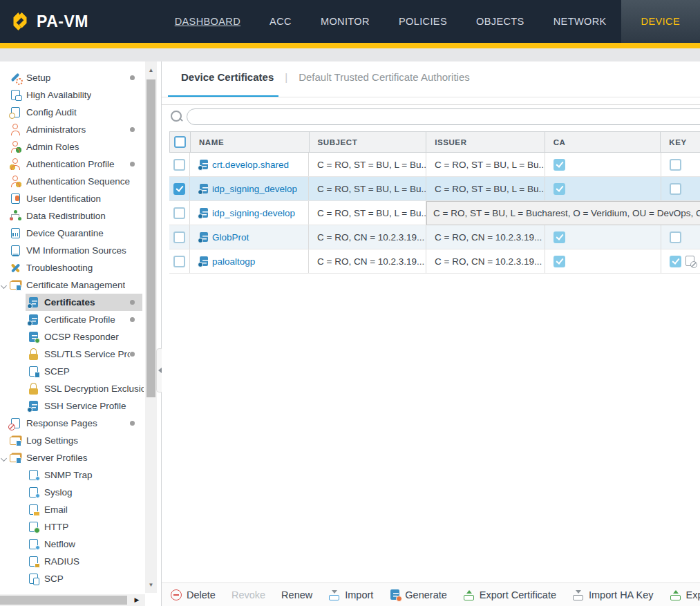 This screenshot has width=700, height=606. What do you see at coordinates (33, 354) in the screenshot?
I see `ssl-tls-service-profile-icon` at bounding box center [33, 354].